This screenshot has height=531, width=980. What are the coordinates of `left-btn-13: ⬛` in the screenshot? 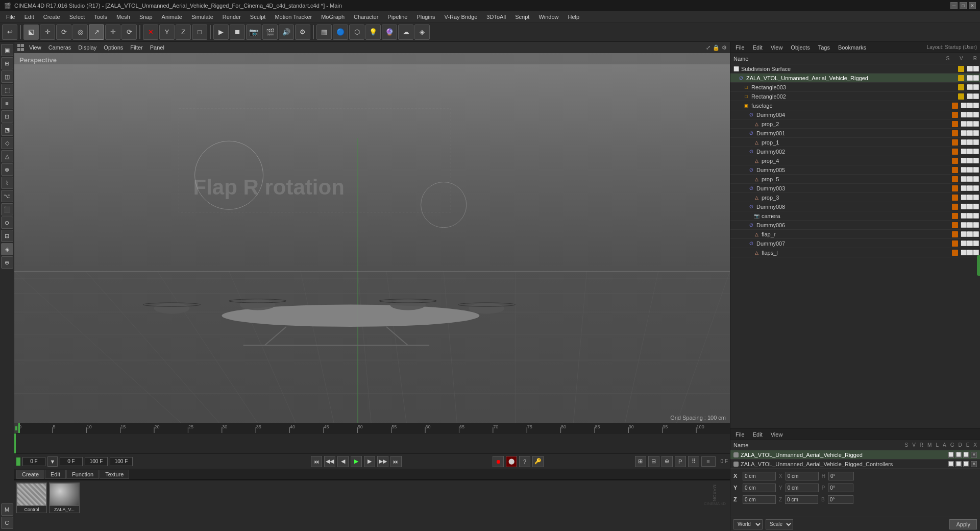 It's located at (7, 209).